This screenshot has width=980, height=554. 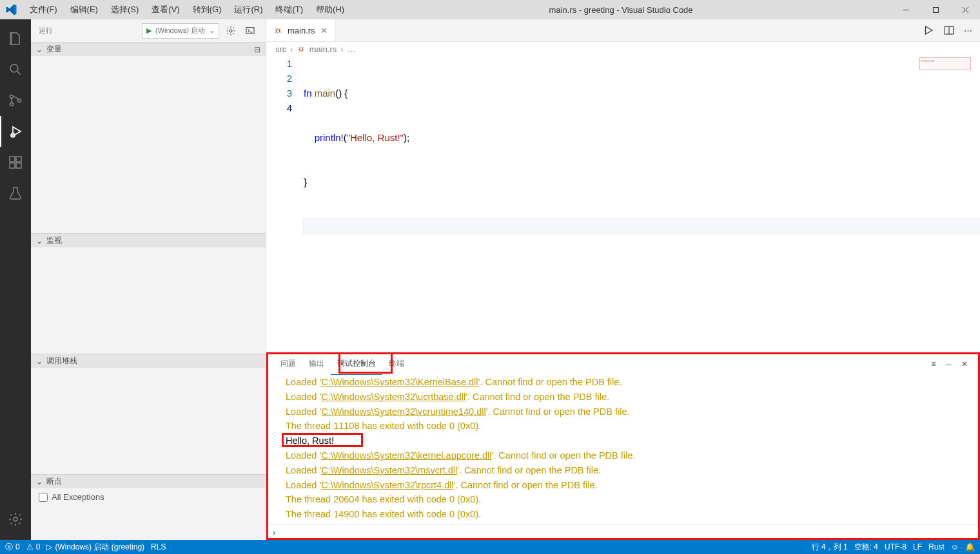 What do you see at coordinates (330, 10) in the screenshot?
I see `menu-help: 帮助(H)` at bounding box center [330, 10].